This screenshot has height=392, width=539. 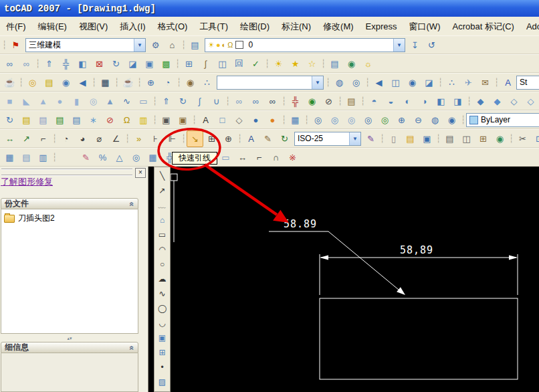 What do you see at coordinates (83, 83) in the screenshot?
I see `planar-mapping-icon: ◀` at bounding box center [83, 83].